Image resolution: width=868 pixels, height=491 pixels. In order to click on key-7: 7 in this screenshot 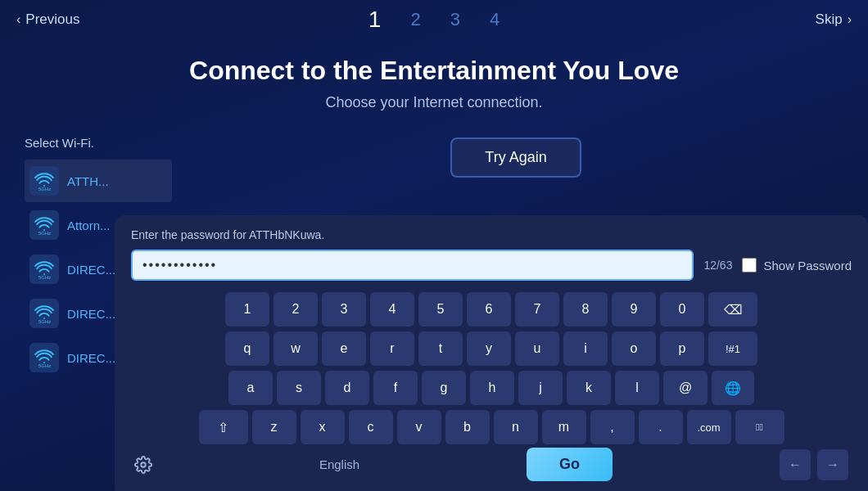, I will do `click(537, 309)`.